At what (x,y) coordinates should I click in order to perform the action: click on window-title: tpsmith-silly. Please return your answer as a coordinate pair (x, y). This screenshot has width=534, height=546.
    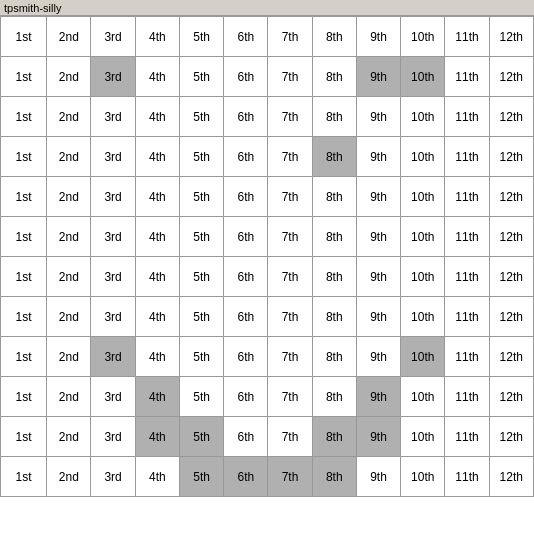
    Looking at the image, I should click on (32, 8).